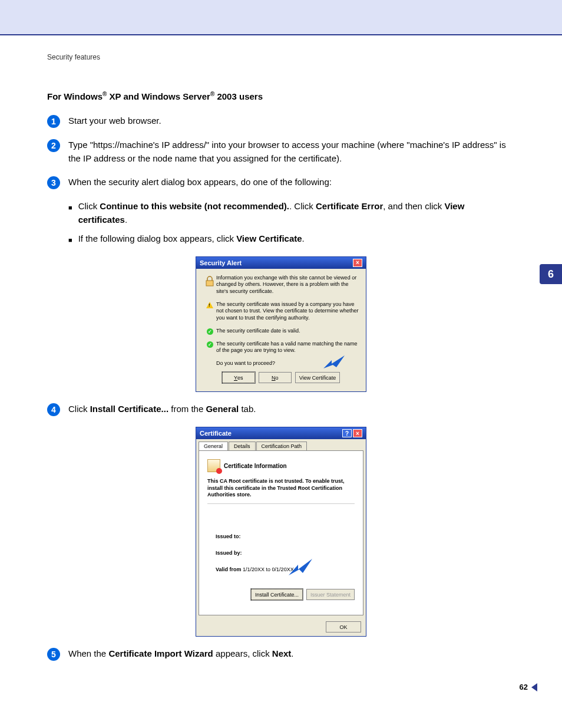 Image resolution: width=562 pixels, height=728 pixels. Describe the element at coordinates (292, 121) in the screenshot. I see `step-text: Start your web browser.` at that location.